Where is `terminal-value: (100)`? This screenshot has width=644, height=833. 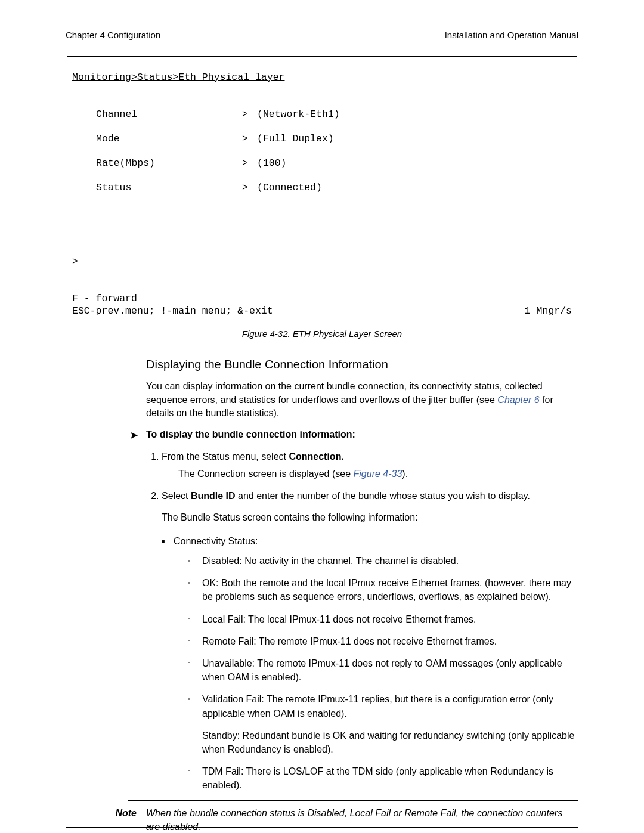 terminal-value: (100) is located at coordinates (272, 163).